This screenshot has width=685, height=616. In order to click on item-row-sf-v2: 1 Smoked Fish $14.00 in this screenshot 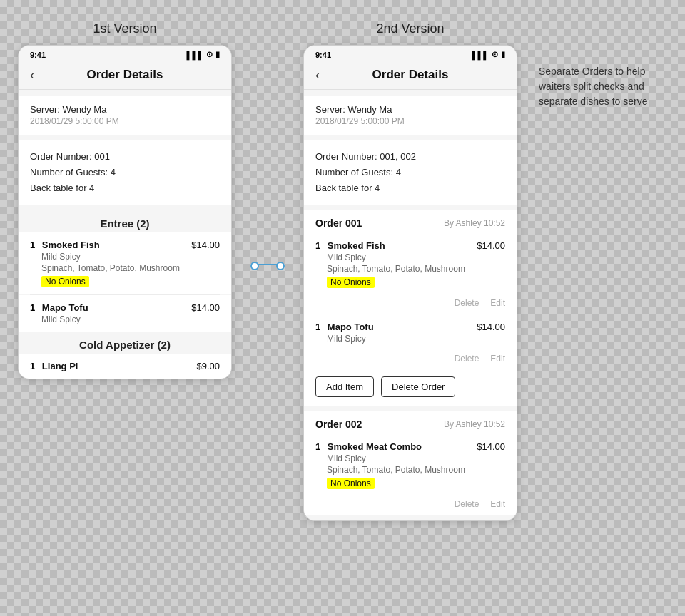, I will do `click(410, 245)`.